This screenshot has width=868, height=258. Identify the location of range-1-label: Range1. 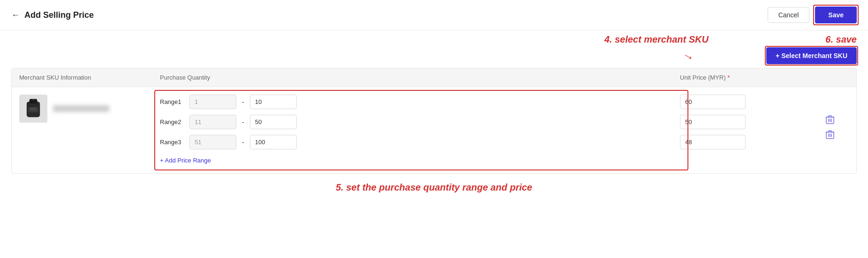
(173, 102).